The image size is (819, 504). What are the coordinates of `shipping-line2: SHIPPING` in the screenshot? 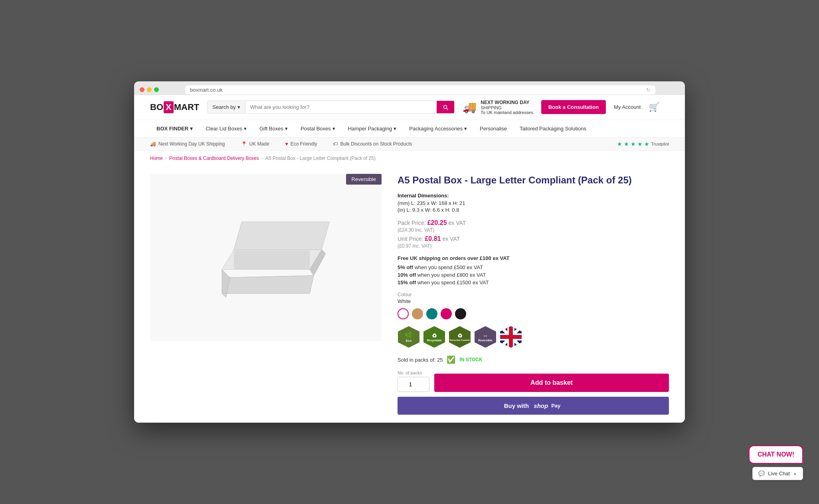 It's located at (491, 108).